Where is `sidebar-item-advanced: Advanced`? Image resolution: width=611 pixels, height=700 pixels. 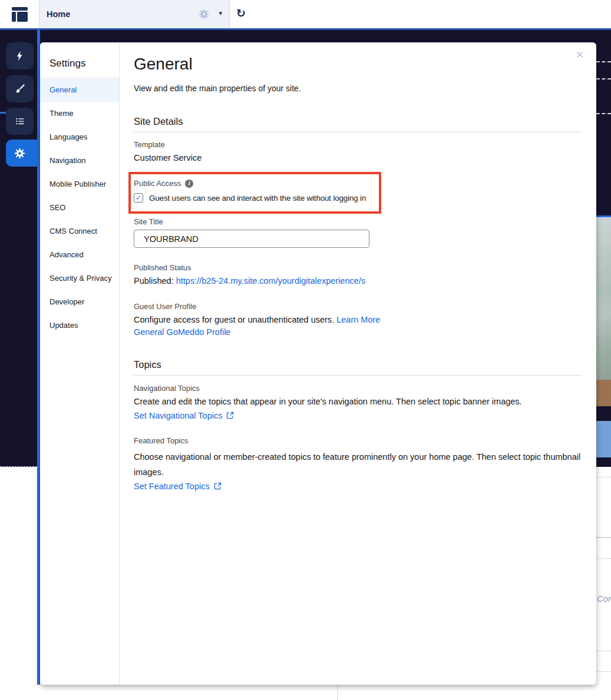
sidebar-item-advanced: Advanced is located at coordinates (80, 255).